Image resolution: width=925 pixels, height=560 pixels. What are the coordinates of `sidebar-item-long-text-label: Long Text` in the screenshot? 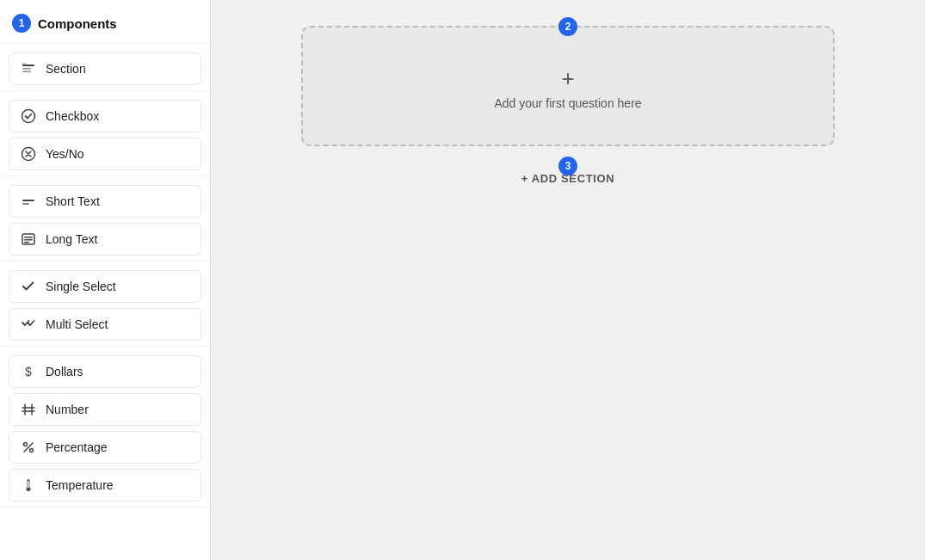 It's located at (71, 239).